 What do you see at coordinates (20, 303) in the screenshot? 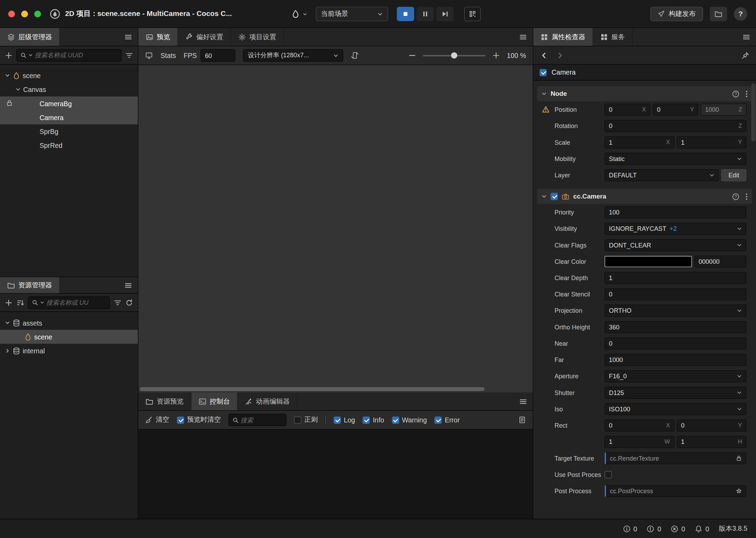
I see `assets-sort-button` at bounding box center [20, 303].